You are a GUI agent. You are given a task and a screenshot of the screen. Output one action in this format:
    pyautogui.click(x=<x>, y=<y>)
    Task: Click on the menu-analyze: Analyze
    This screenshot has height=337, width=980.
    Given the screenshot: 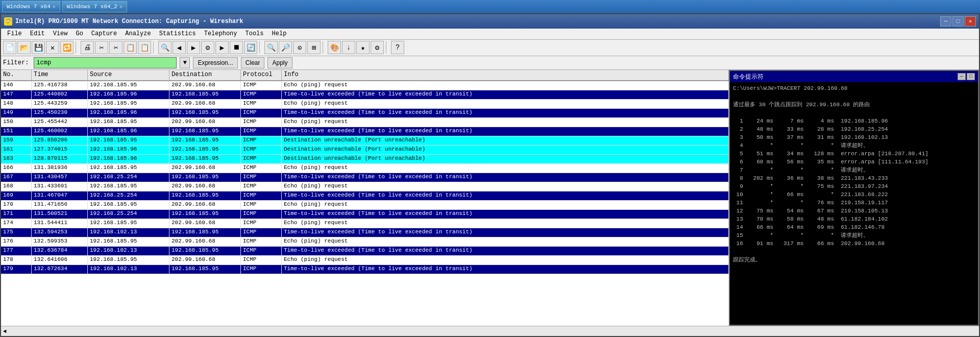 What is the action you would take?
    pyautogui.click(x=138, y=34)
    